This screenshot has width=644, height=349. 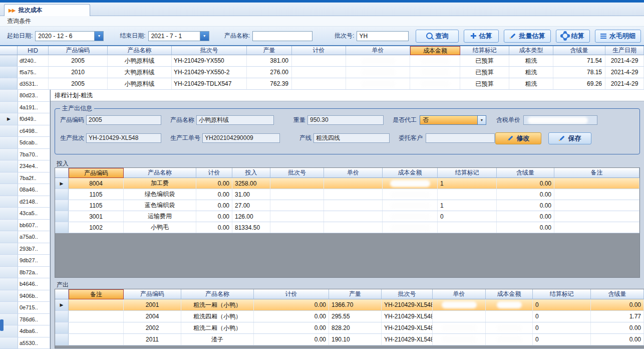 What do you see at coordinates (25, 96) in the screenshot?
I see `table-row-partial: ▶ 80d23..` at bounding box center [25, 96].